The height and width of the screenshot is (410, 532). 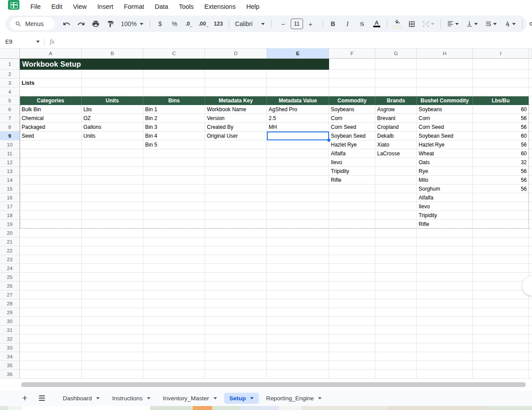 I want to click on cell-F7: Corn, so click(x=336, y=118).